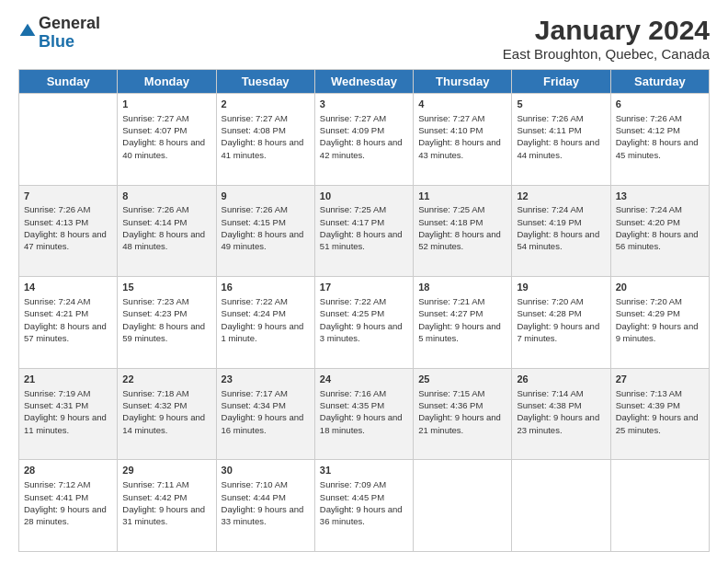  I want to click on header-sunday: Sunday, so click(68, 82).